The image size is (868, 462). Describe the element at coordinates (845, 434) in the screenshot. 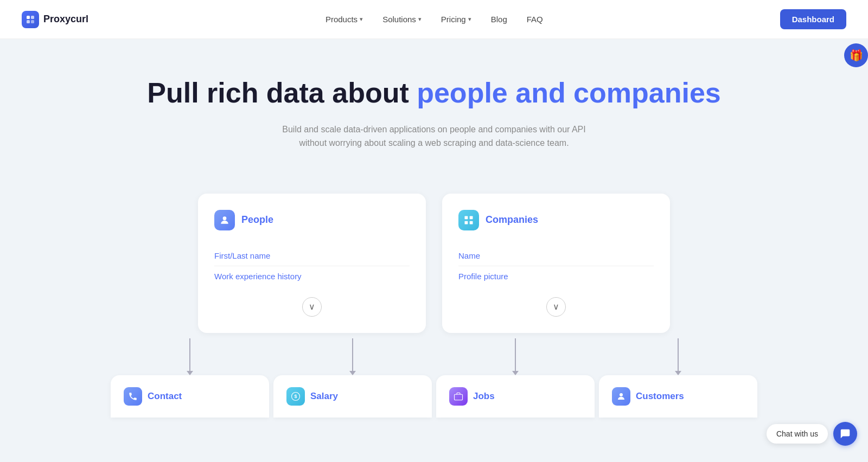

I see `chat-icon` at that location.